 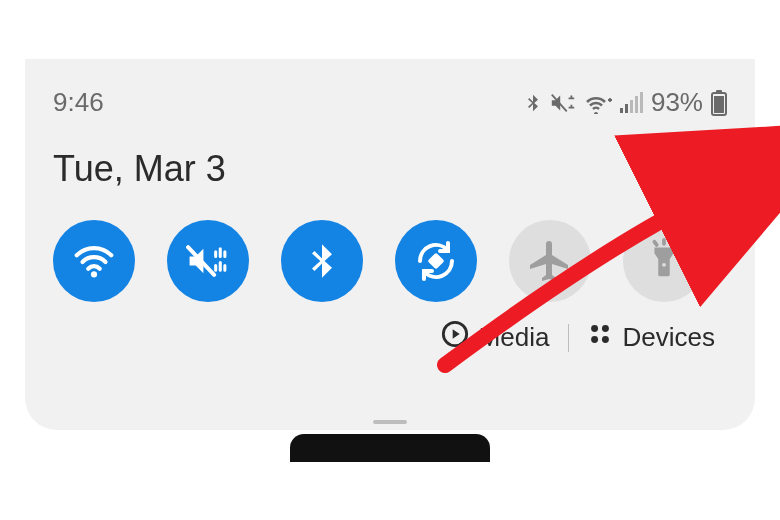 I want to click on battery-icon, so click(x=719, y=103).